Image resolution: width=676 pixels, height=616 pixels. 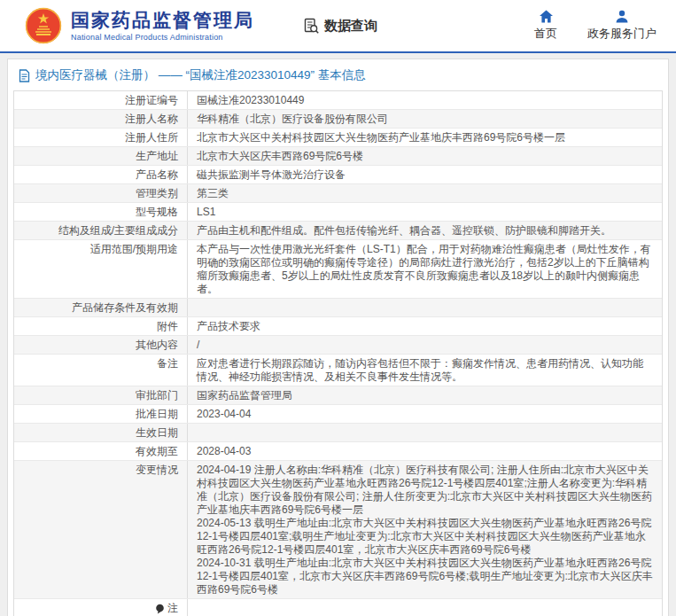 I want to click on row-label: 有效期至, so click(x=101, y=451).